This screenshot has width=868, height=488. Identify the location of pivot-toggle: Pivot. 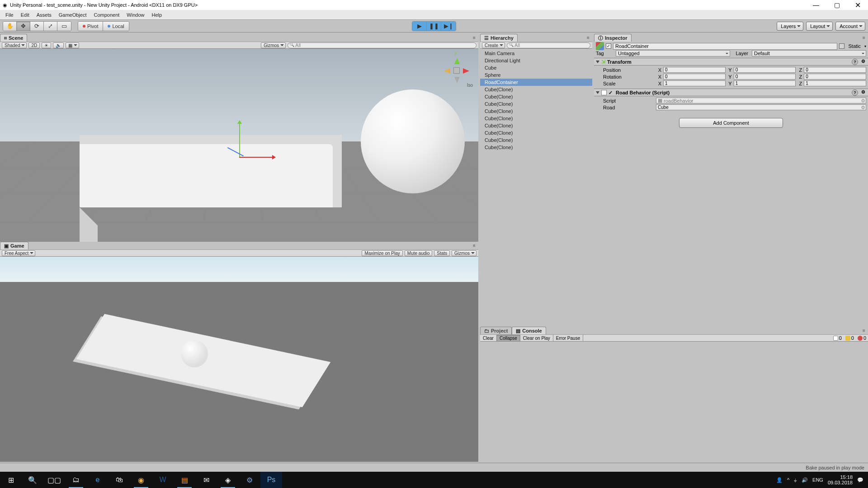
(90, 26).